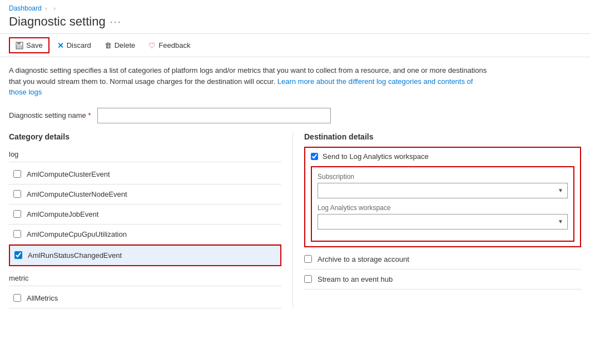  I want to click on breadcrumb-dashboard: Dashboard, so click(26, 8).